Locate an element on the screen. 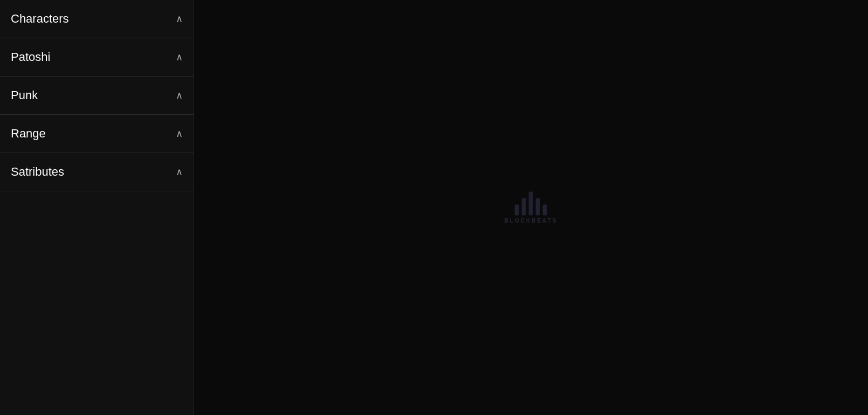 This screenshot has width=868, height=415. watermark: BLOCKBEATS is located at coordinates (532, 208).